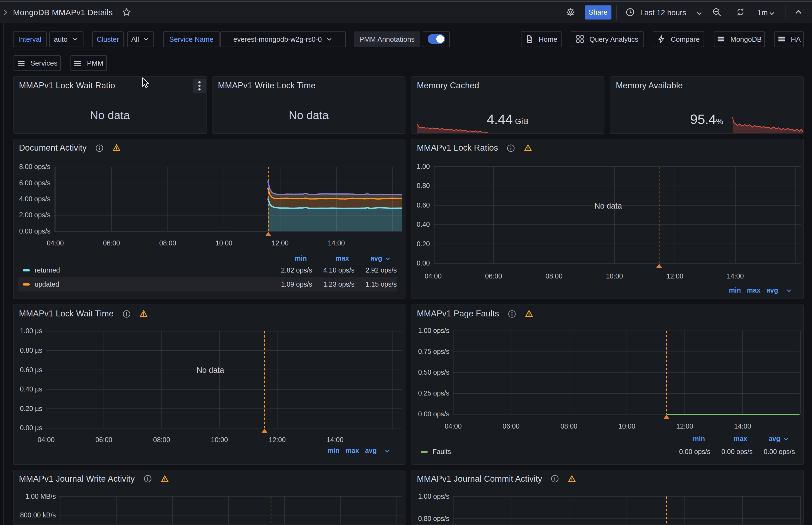 The image size is (812, 525). I want to click on svg-text: 0.40 µs, so click(31, 389).